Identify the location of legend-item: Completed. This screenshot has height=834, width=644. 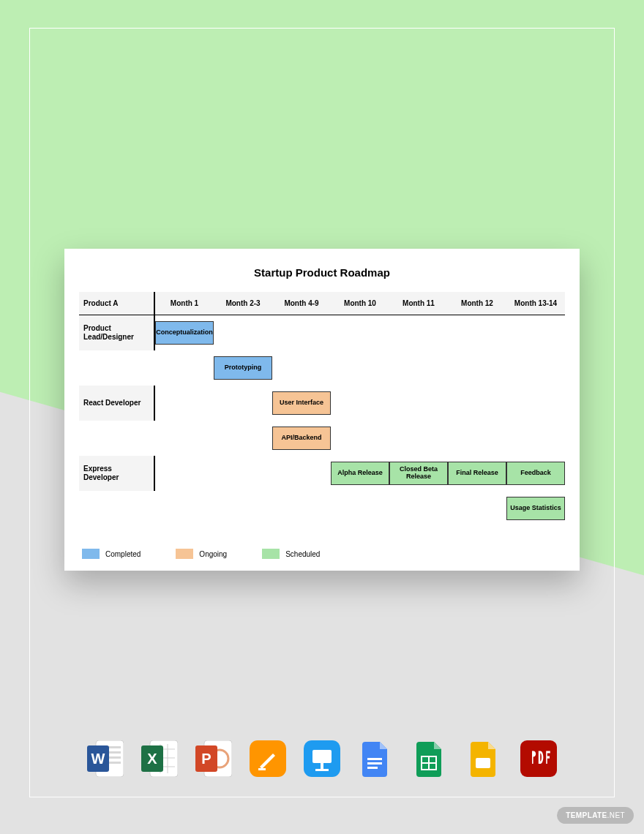
(111, 554).